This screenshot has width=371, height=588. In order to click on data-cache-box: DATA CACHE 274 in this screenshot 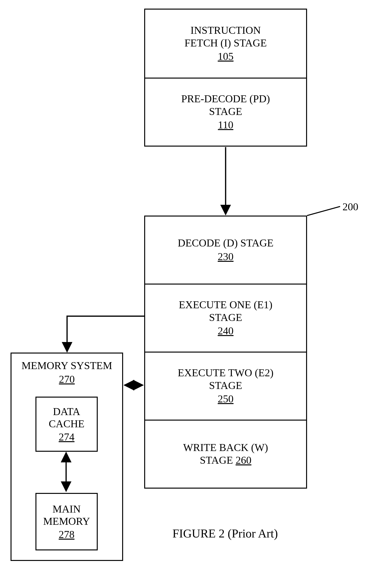, I will do `click(66, 424)`.